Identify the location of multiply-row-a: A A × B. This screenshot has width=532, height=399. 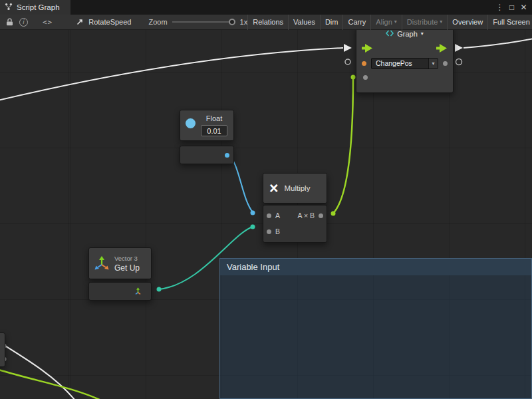
(295, 215).